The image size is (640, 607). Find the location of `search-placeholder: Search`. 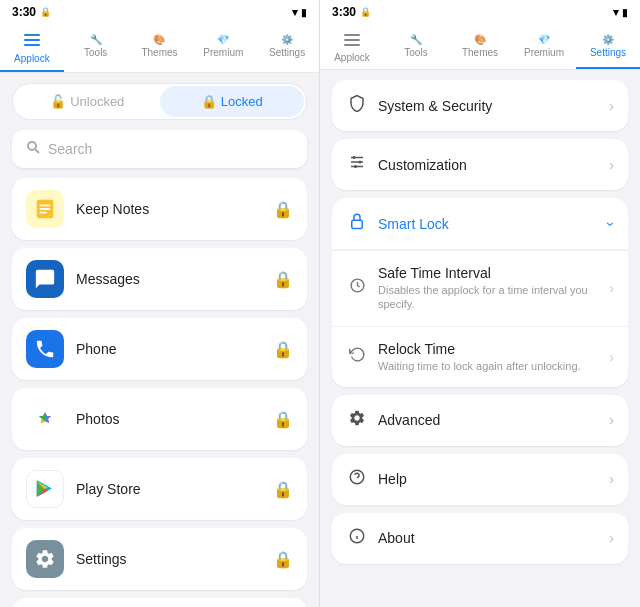

search-placeholder: Search is located at coordinates (70, 149).